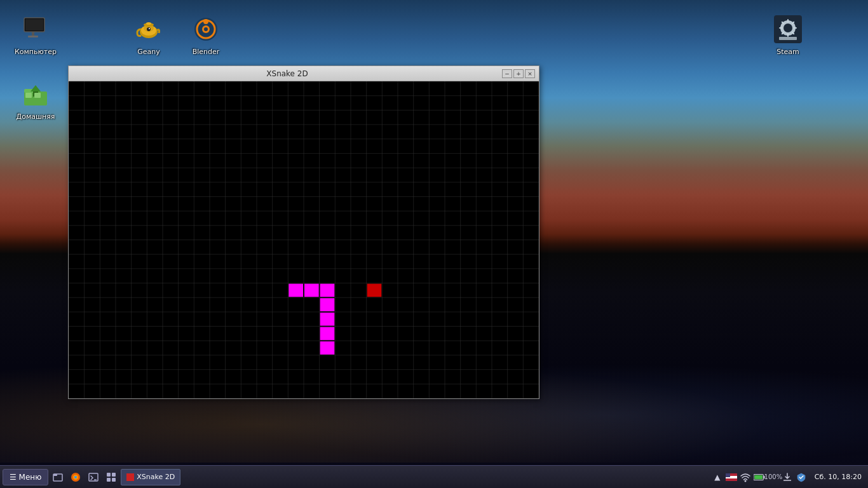 The width and height of the screenshot is (868, 488). Describe the element at coordinates (530, 74) in the screenshot. I see `window-close-button: ×` at that location.